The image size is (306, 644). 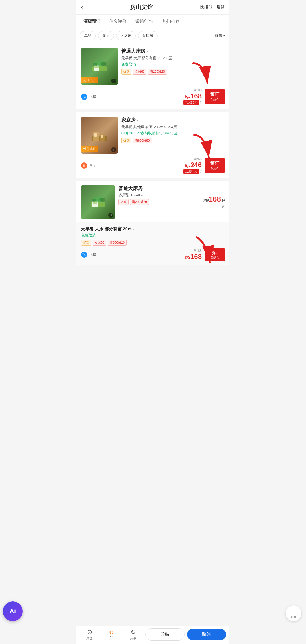 What do you see at coordinates (158, 71) in the screenshot?
I see `room-card-1-tag-2: 满200减20` at bounding box center [158, 71].